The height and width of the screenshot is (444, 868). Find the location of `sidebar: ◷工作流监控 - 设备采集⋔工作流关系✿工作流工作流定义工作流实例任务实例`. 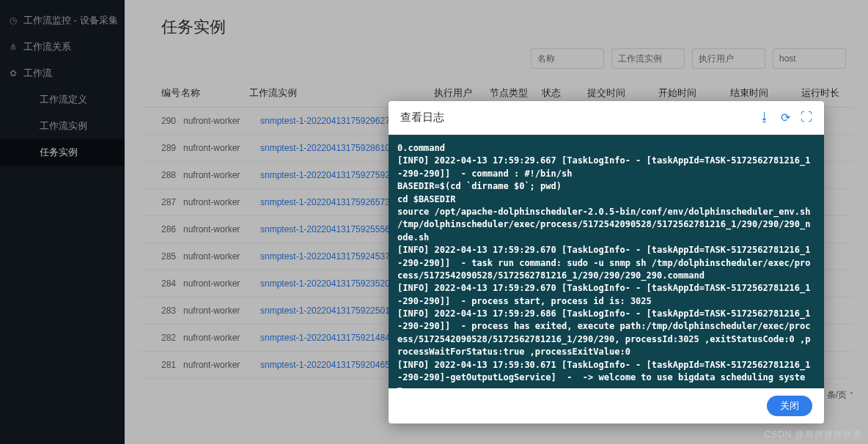

sidebar: ◷工作流监控 - 设备采集⋔工作流关系✿工作流工作流定义工作流实例任务实例 is located at coordinates (62, 222).